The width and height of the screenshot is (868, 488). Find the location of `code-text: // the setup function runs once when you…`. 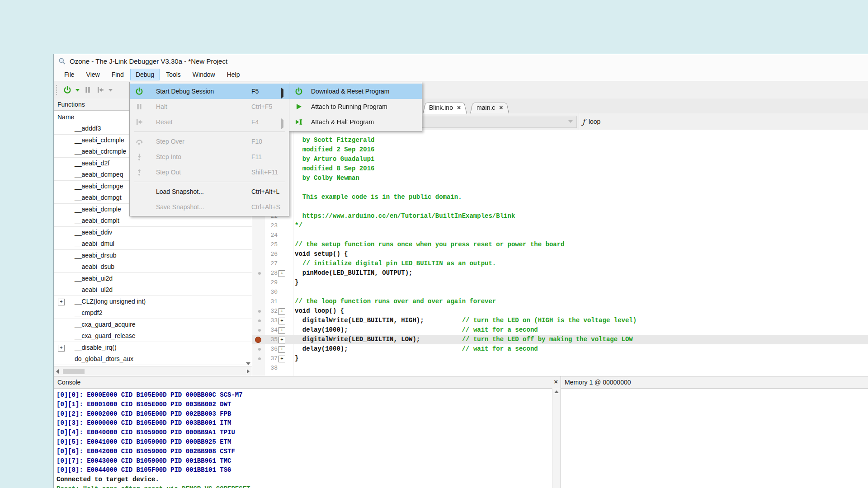

code-text: // the setup function runs once when you… is located at coordinates (429, 245).